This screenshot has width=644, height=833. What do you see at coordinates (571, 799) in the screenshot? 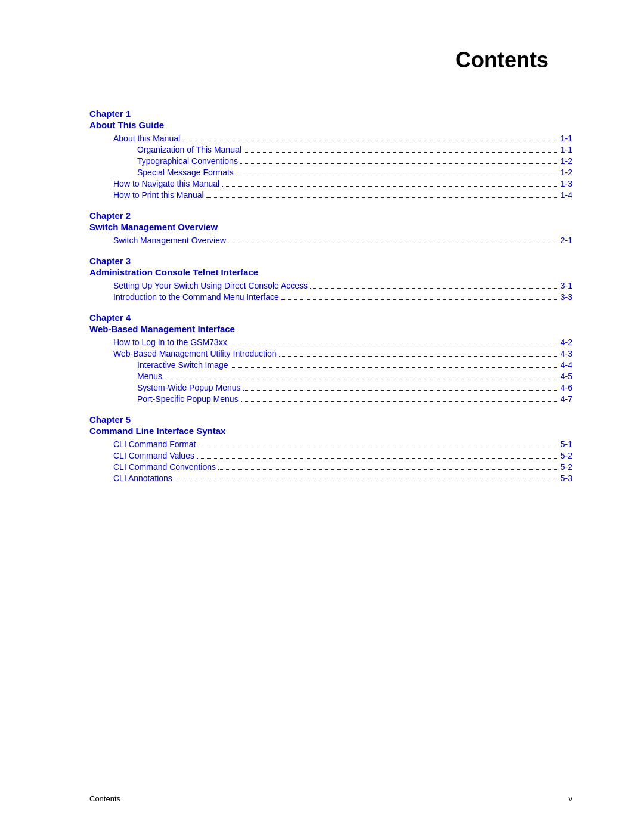
I see `footer-right: v` at bounding box center [571, 799].